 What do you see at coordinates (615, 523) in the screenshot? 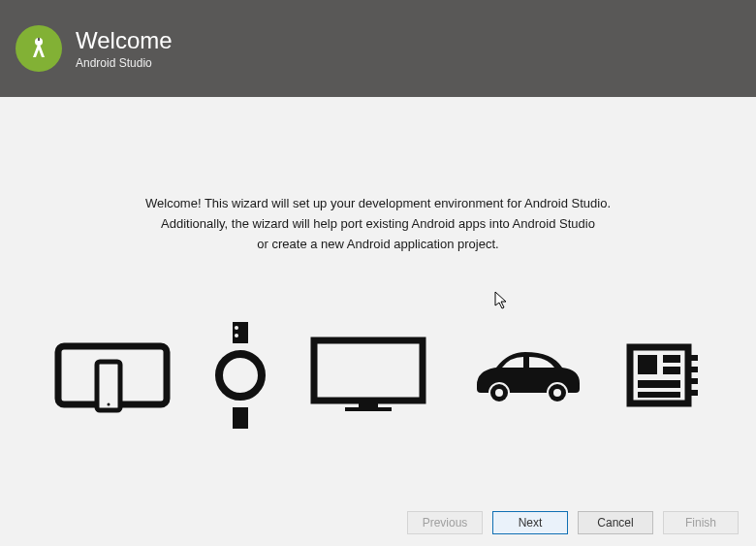
I see `cancel-button: Cancel` at bounding box center [615, 523].